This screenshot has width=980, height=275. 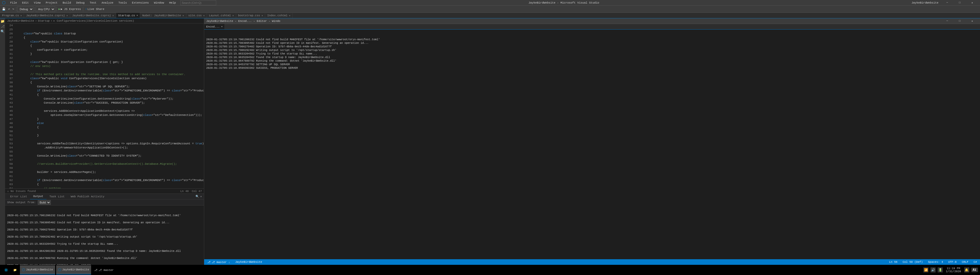 I want to click on toolbar-redo: ↪, so click(x=13, y=9).